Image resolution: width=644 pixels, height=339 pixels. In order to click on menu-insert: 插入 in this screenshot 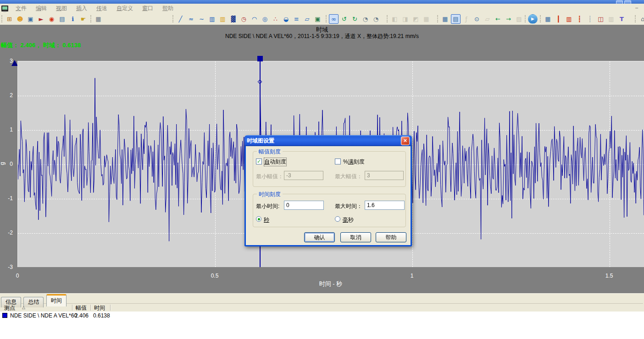, I will do `click(82, 8)`.